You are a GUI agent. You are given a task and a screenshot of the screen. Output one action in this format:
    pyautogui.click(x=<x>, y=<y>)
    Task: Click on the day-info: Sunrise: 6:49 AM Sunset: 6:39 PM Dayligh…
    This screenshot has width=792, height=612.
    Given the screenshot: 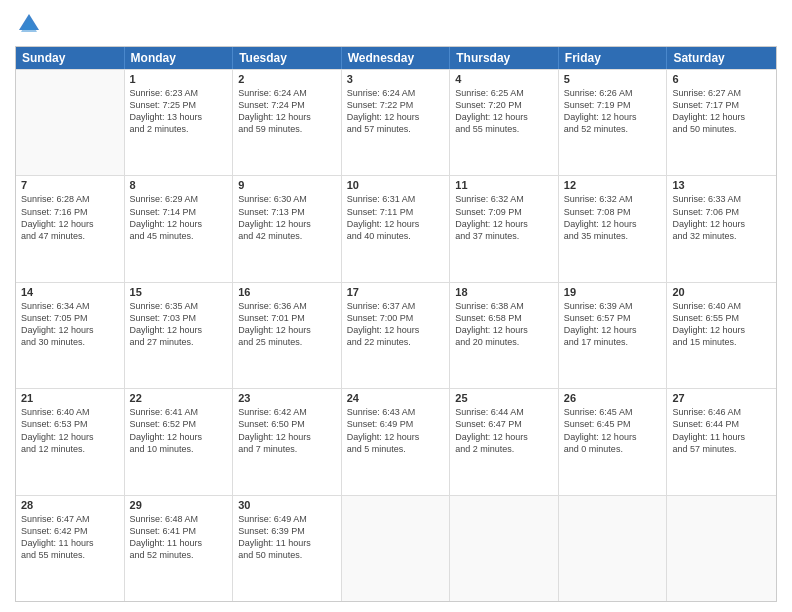 What is the action you would take?
    pyautogui.click(x=287, y=538)
    